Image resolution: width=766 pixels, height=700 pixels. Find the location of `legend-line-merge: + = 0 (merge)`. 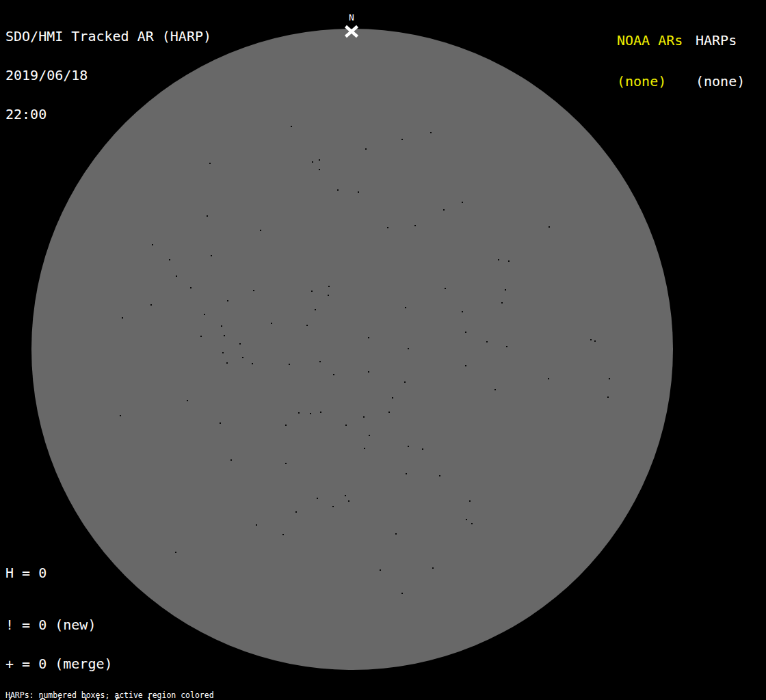

legend-line-merge: + = 0 (merge) is located at coordinates (83, 664).